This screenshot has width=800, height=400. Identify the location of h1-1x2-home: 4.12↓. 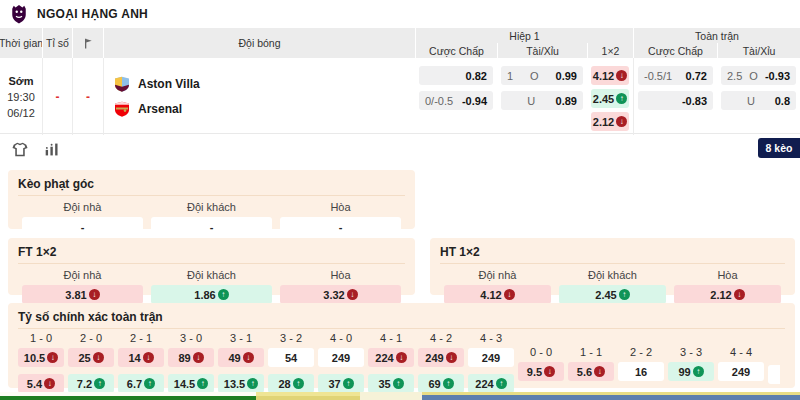
(610, 76).